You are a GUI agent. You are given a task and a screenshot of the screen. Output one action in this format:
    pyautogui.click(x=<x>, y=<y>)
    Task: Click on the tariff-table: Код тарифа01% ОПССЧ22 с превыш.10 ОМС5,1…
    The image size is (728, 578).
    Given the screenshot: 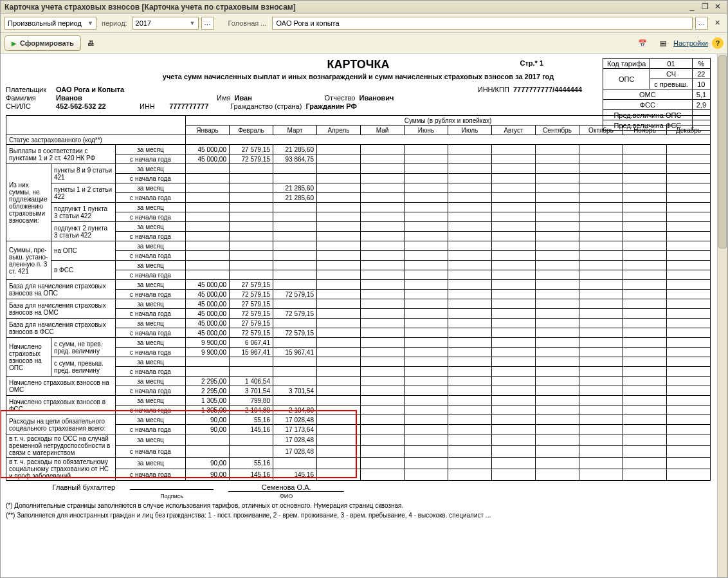 What is the action you would take?
    pyautogui.click(x=657, y=94)
    